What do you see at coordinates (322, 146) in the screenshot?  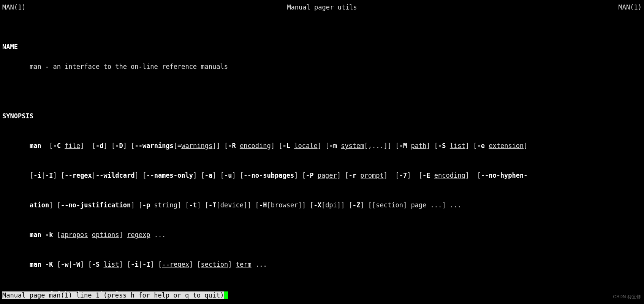 I see `synopsis-line-1: man [-C file] [-d] [-D] [--warnings[=war…` at bounding box center [322, 146].